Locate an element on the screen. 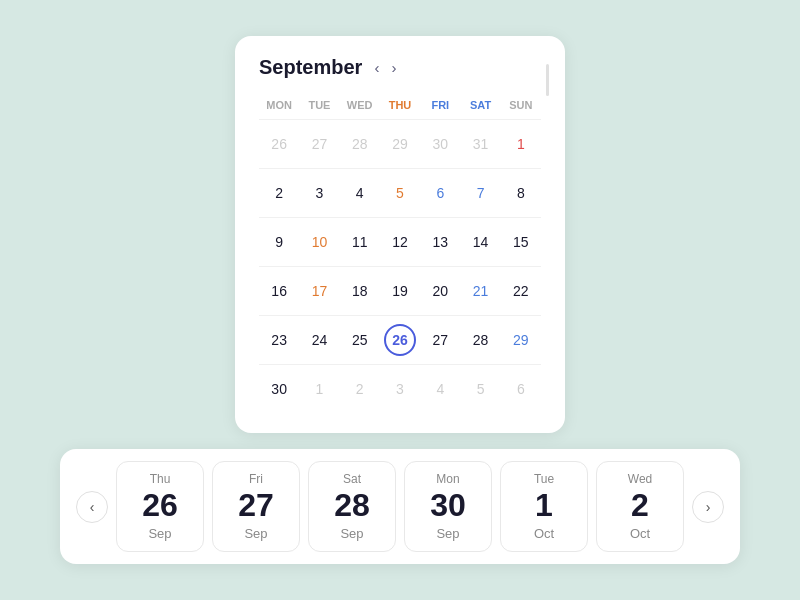 This screenshot has height=600, width=800. calendar-title: September is located at coordinates (310, 68).